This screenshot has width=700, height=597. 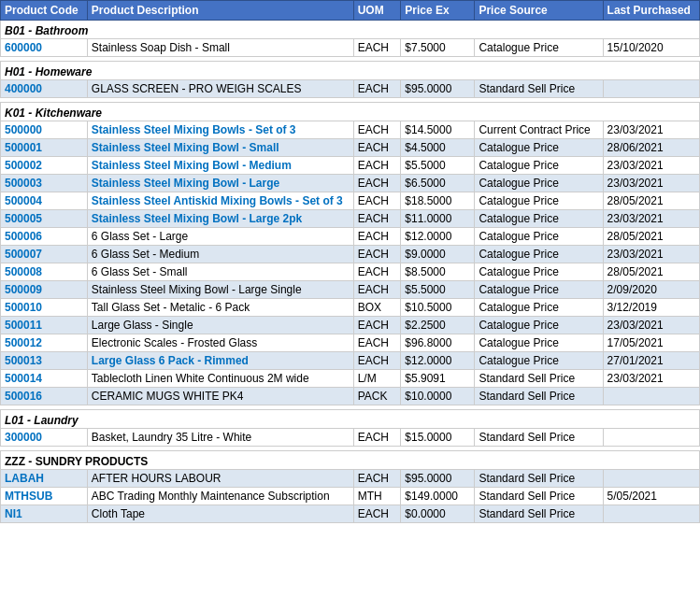 What do you see at coordinates (45, 308) in the screenshot?
I see `product-code-cell: 500010` at bounding box center [45, 308].